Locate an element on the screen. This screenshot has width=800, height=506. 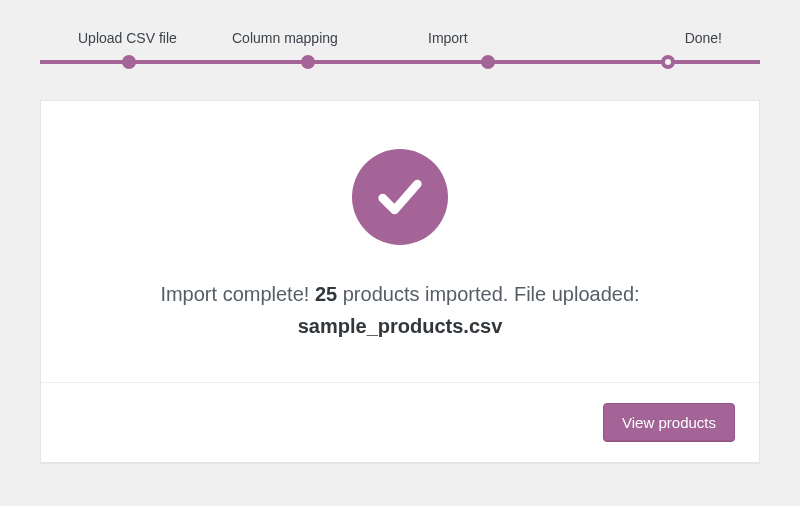
step-label-upload: Upload CSV file is located at coordinates (130, 38).